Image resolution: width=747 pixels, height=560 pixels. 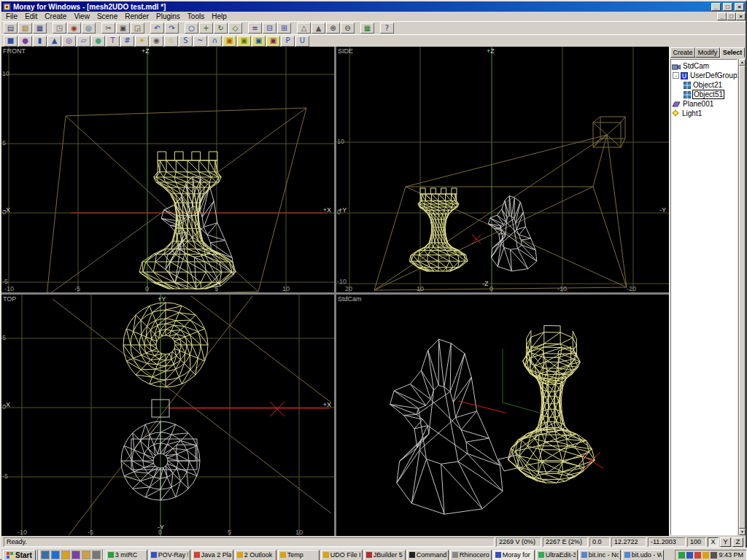 What do you see at coordinates (471, 555) in the screenshot?
I see `taskbar-button: Rhinoceros ...` at bounding box center [471, 555].